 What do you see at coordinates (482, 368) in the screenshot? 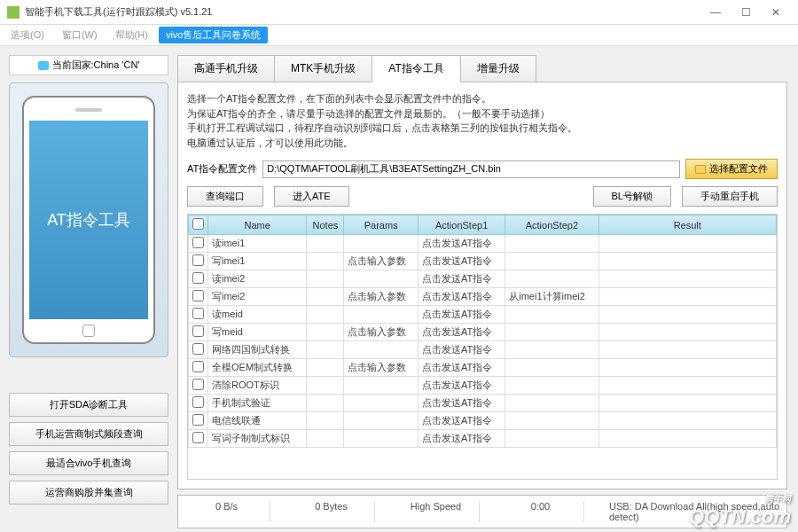
I see `table-row: 全模OEM制式转换点击输入参数点击发送AT指令` at bounding box center [482, 368].